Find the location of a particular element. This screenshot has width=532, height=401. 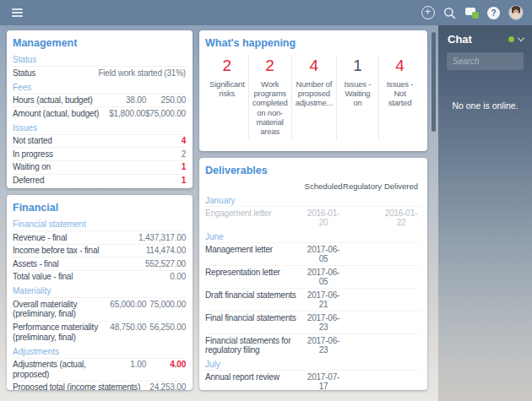

row-value: 65,000.00 is located at coordinates (127, 305).